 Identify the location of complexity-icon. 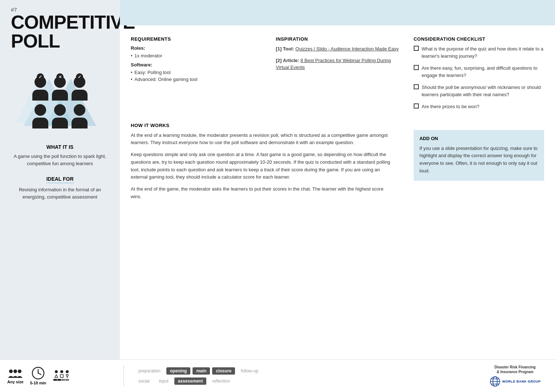
(62, 375).